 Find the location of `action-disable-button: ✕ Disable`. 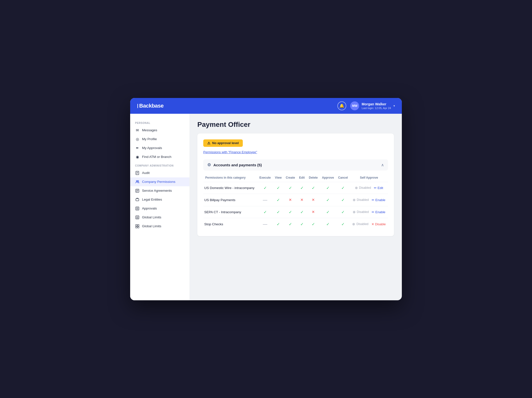

action-disable-button: ✕ Disable is located at coordinates (379, 224).